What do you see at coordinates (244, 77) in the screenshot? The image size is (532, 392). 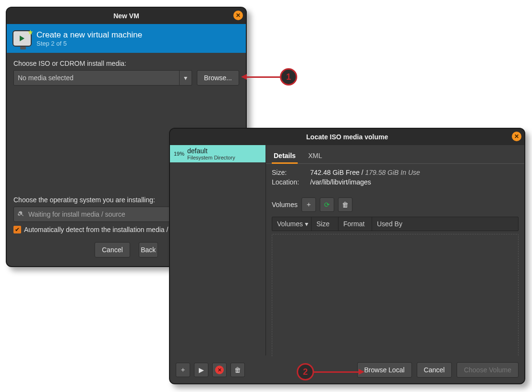 I see `arrow-left-icon` at bounding box center [244, 77].